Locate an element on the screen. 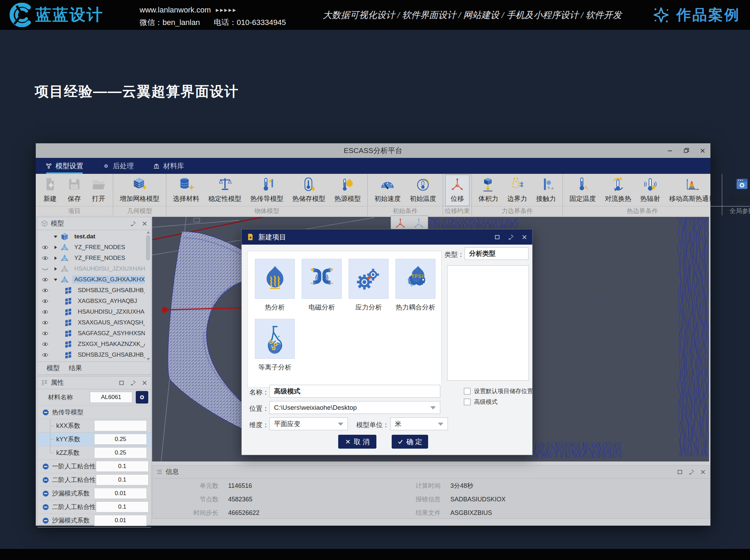  toolbar-button: 位移 is located at coordinates (457, 190).